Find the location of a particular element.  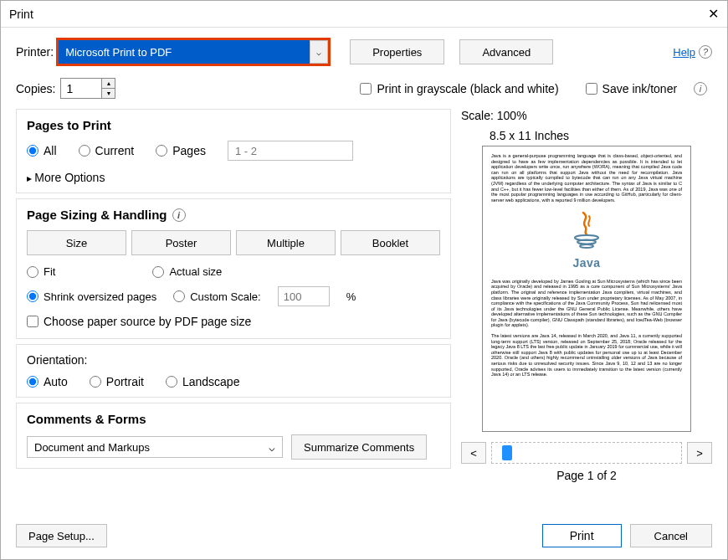

preview-para: The latest versions are Java 14, release… is located at coordinates (587, 355).